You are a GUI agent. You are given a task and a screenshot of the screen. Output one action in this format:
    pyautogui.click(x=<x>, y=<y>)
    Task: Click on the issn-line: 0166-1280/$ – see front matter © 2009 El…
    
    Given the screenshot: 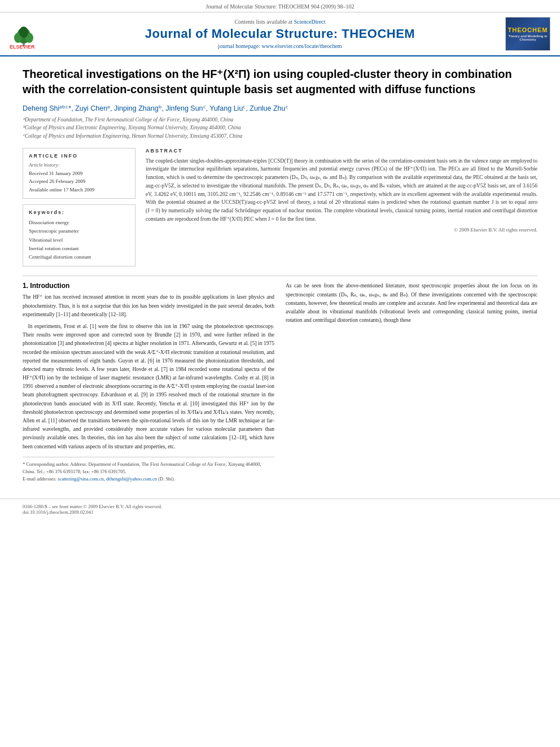 What is the action you would take?
    pyautogui.click(x=93, y=509)
    